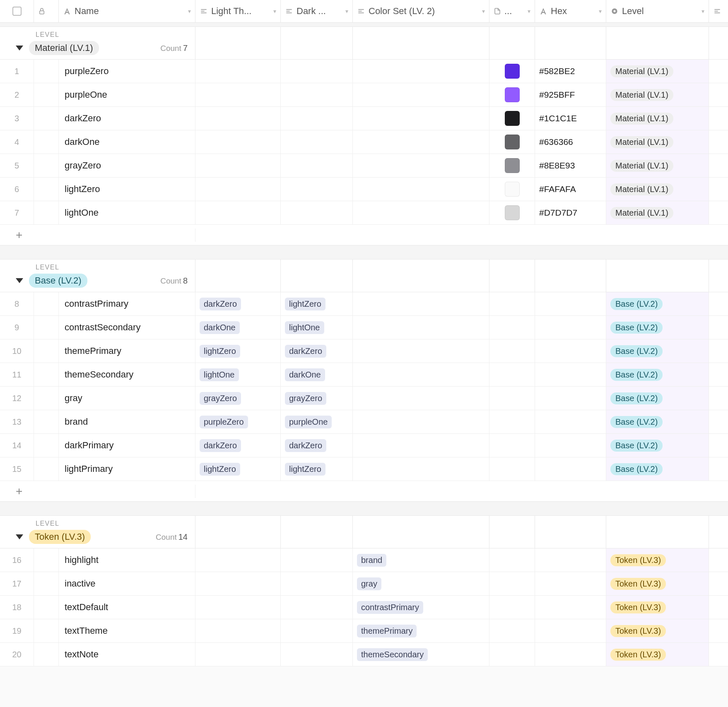 The image size is (728, 707). What do you see at coordinates (718, 11) in the screenshot?
I see `column-extra` at bounding box center [718, 11].